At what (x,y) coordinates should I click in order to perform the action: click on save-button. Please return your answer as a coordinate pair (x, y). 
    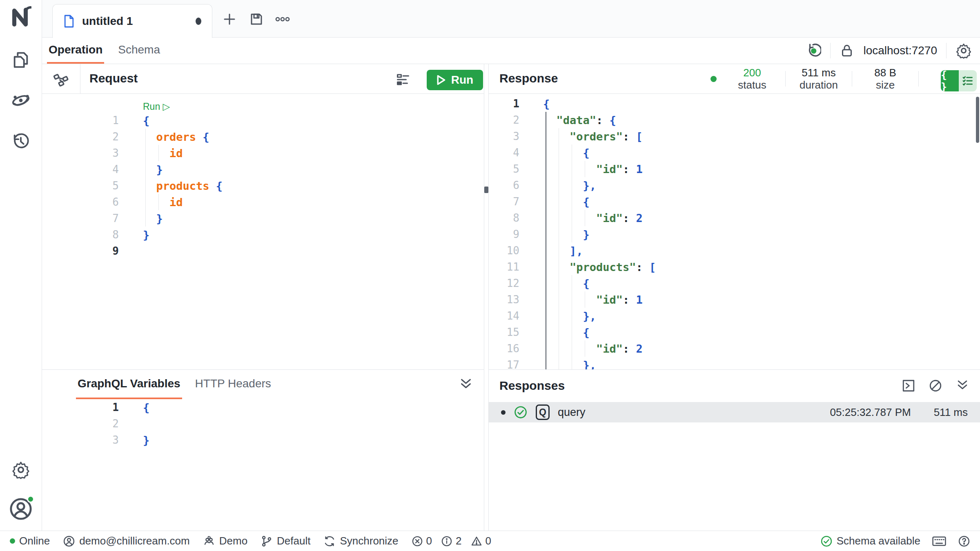
    Looking at the image, I should click on (256, 19).